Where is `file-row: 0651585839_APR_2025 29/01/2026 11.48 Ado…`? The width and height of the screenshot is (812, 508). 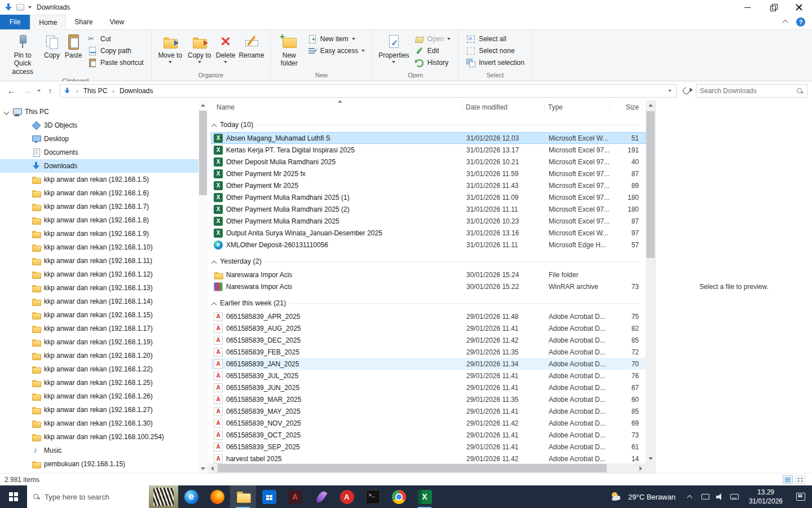 file-row: 0651585839_APR_2025 29/01/2026 11.48 Ado… is located at coordinates (429, 316).